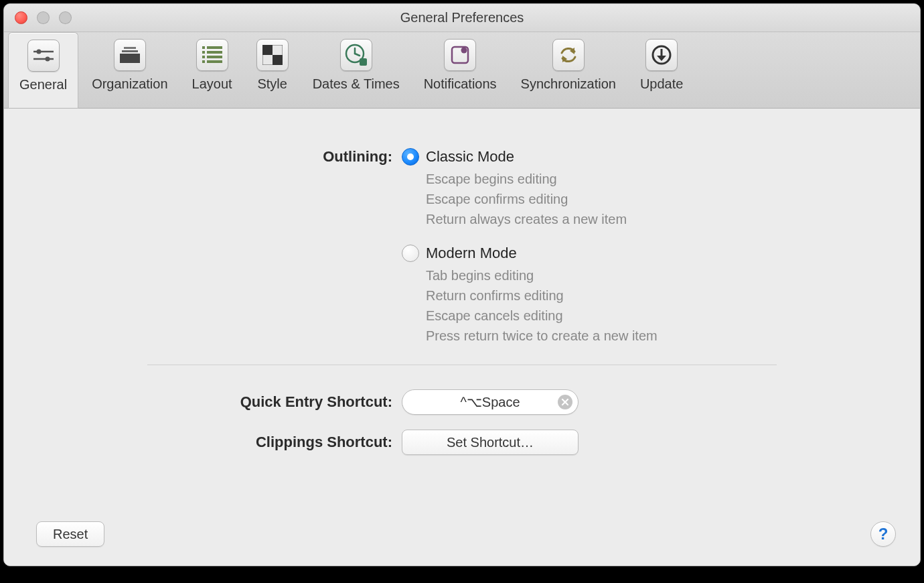 The width and height of the screenshot is (924, 583). Describe the element at coordinates (616, 157) in the screenshot. I see `outlining-classic-radio: Classic Mode` at that location.